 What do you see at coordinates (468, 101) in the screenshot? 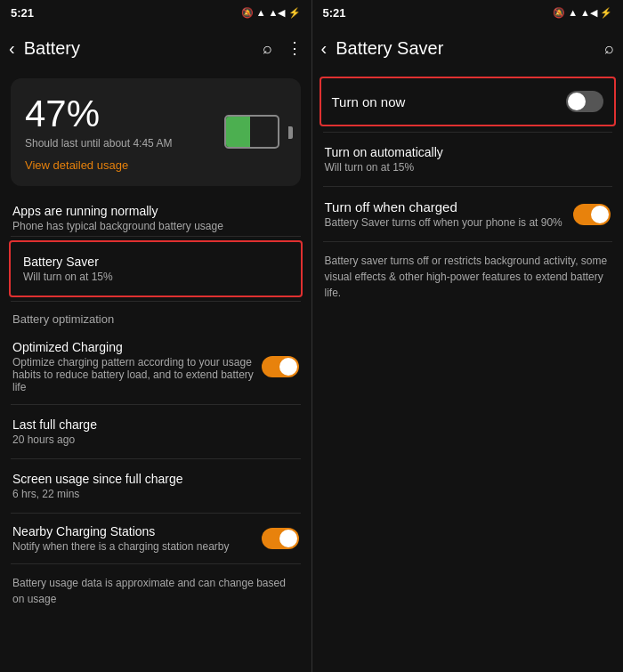
I see `turn-on-now-row: Turn on now` at bounding box center [468, 101].